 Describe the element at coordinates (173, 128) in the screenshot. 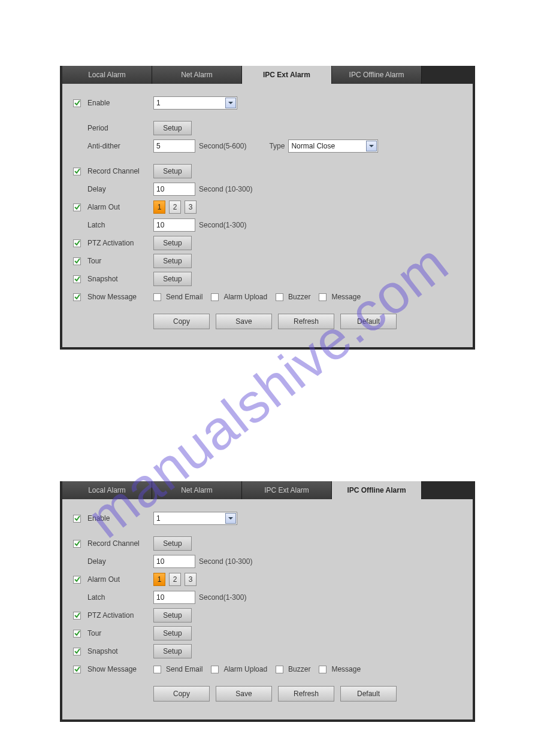

I see `period-setup-button: Setup` at that location.